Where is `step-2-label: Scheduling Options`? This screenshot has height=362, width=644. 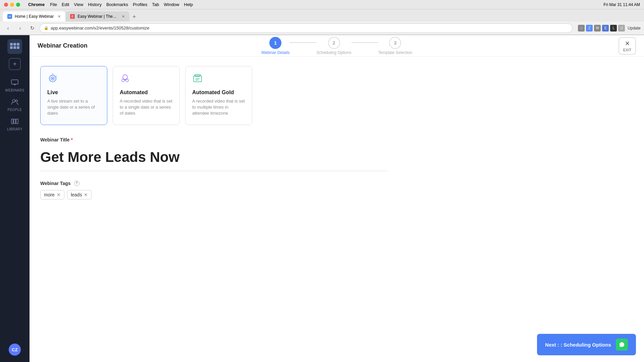
step-2-label: Scheduling Options is located at coordinates (334, 53).